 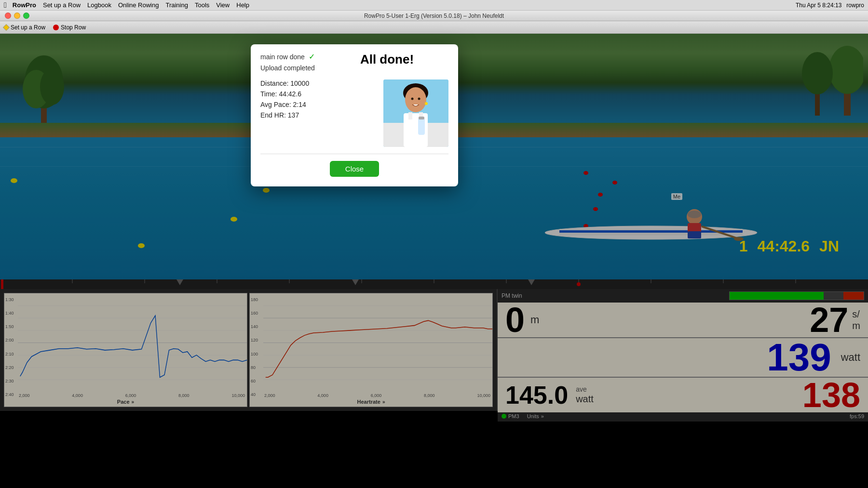 I want to click on stop-row-icon, so click(x=56, y=27).